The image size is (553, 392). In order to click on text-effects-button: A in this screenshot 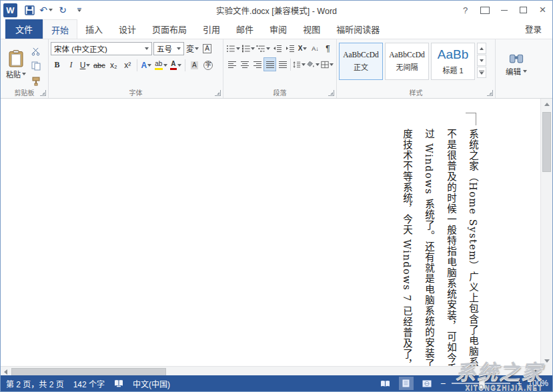, I will do `click(147, 65)`.